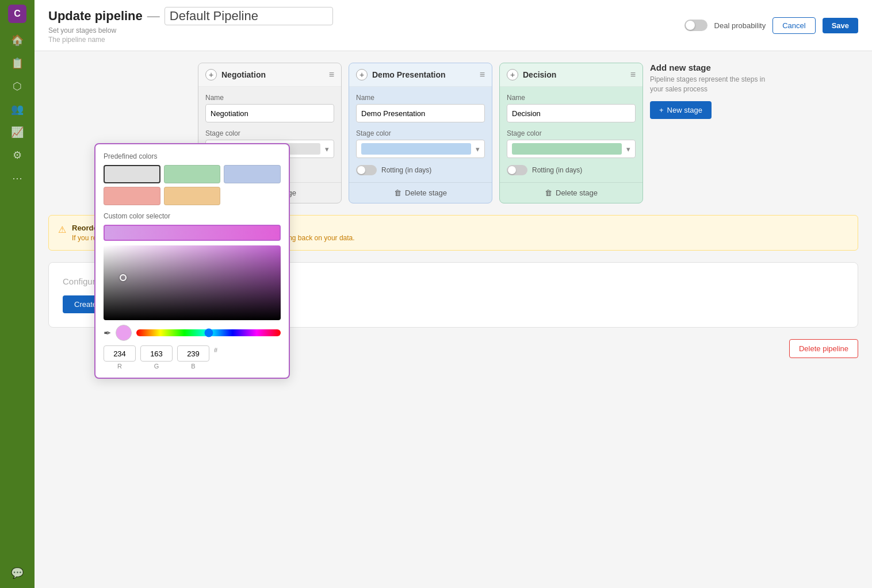  Describe the element at coordinates (420, 193) in the screenshot. I see `demo-delete-button: 🗑 Delete stage` at that location.